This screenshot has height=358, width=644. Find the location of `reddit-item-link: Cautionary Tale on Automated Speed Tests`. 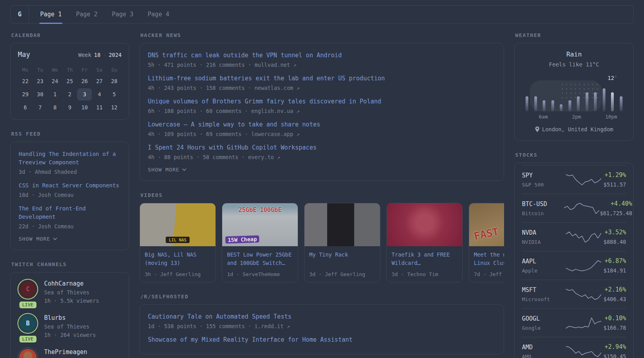

reddit-item-link: Cautionary Tale on Automated Speed Tests is located at coordinates (322, 317).